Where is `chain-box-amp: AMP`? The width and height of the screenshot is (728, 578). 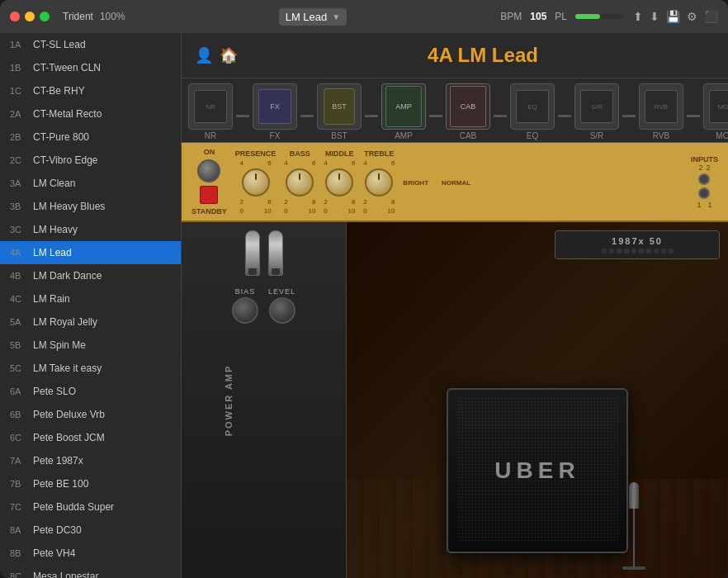
chain-box-amp: AMP is located at coordinates (404, 107).